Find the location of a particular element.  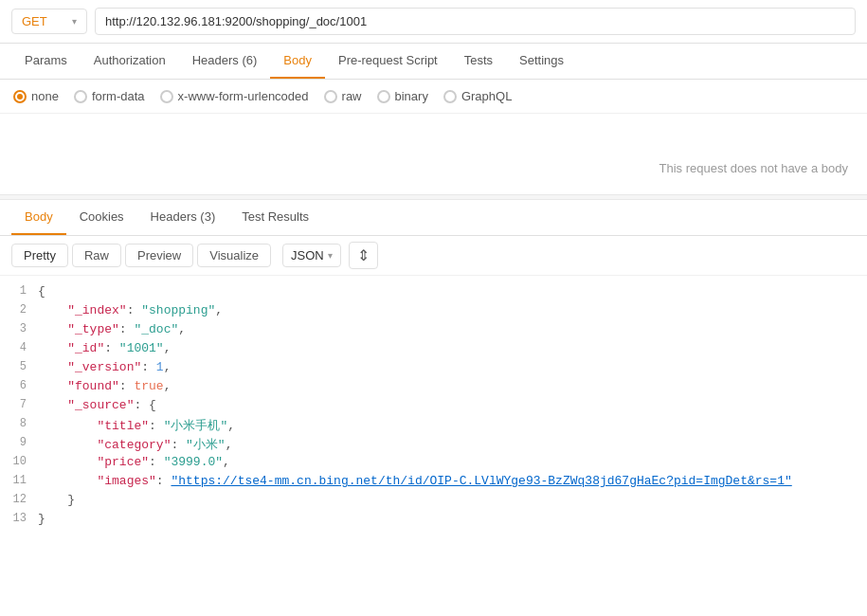

code-line-4: 4 "_id": "1001", is located at coordinates (434, 350).